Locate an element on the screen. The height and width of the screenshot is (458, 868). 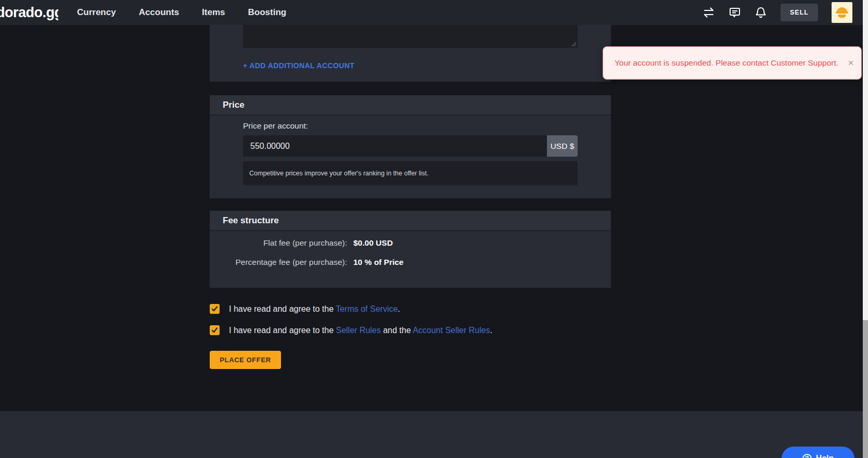
help-button: ? Help is located at coordinates (818, 452).